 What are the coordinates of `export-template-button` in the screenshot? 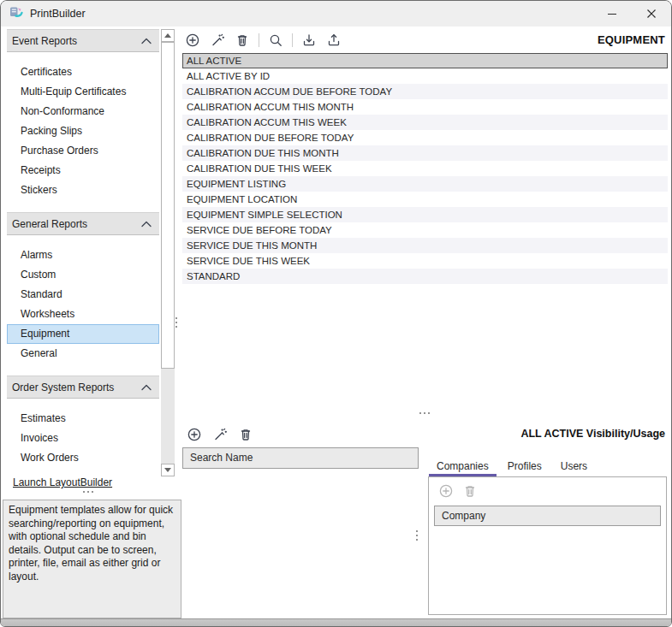 It's located at (334, 40).